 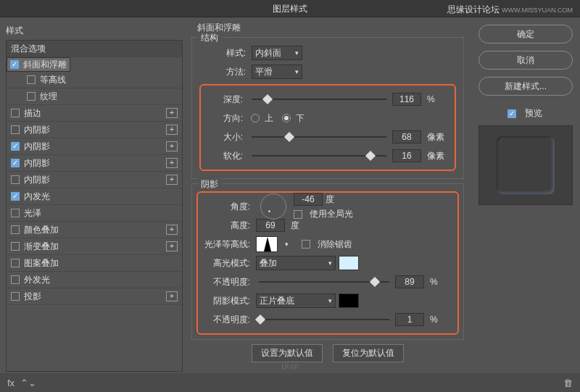 I want to click on style-label: 渐变叠加, so click(x=41, y=246).